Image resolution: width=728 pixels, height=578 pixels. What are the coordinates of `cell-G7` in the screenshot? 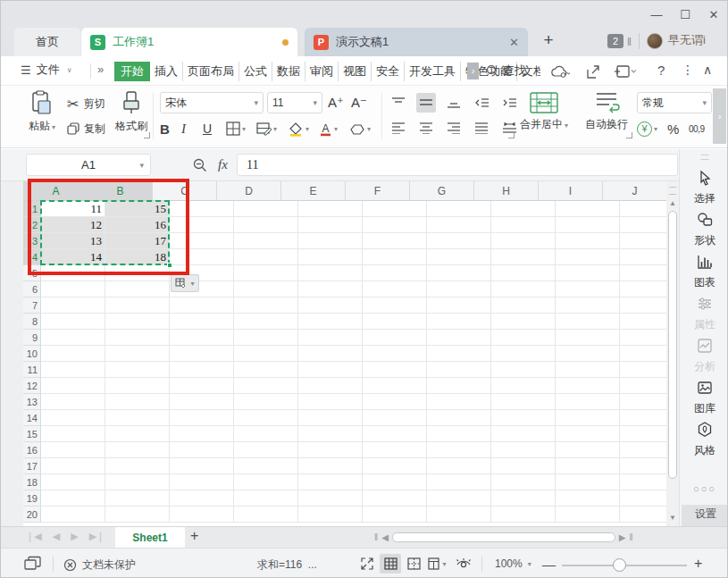 It's located at (459, 306).